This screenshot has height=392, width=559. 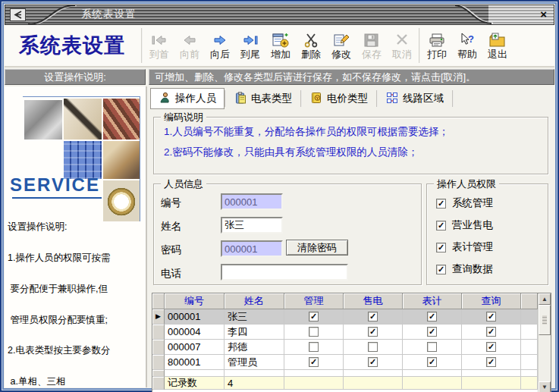 I want to click on column-header: 管理, so click(x=314, y=302).